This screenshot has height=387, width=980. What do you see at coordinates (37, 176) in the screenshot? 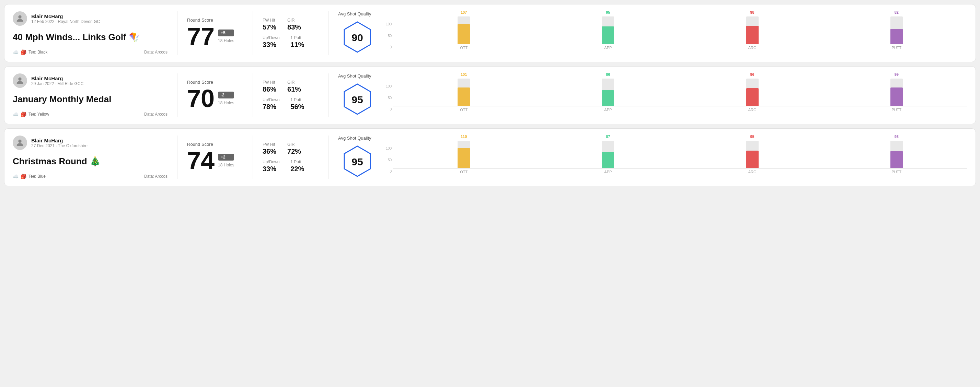
I see `tee-label: Tee: Blue` at bounding box center [37, 176].